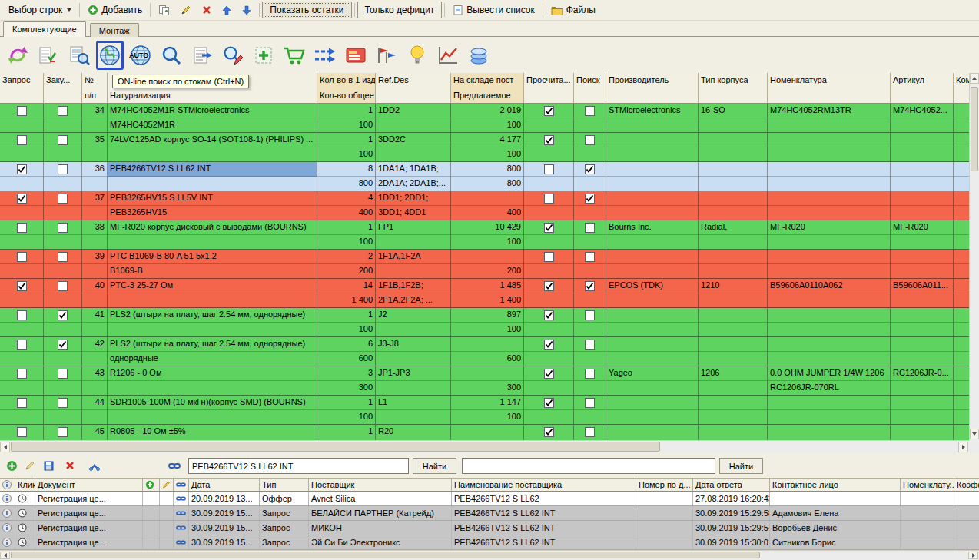 The width and height of the screenshot is (979, 560). What do you see at coordinates (22, 88) in the screenshot?
I see `column-header-zapros: Запрос` at bounding box center [22, 88].